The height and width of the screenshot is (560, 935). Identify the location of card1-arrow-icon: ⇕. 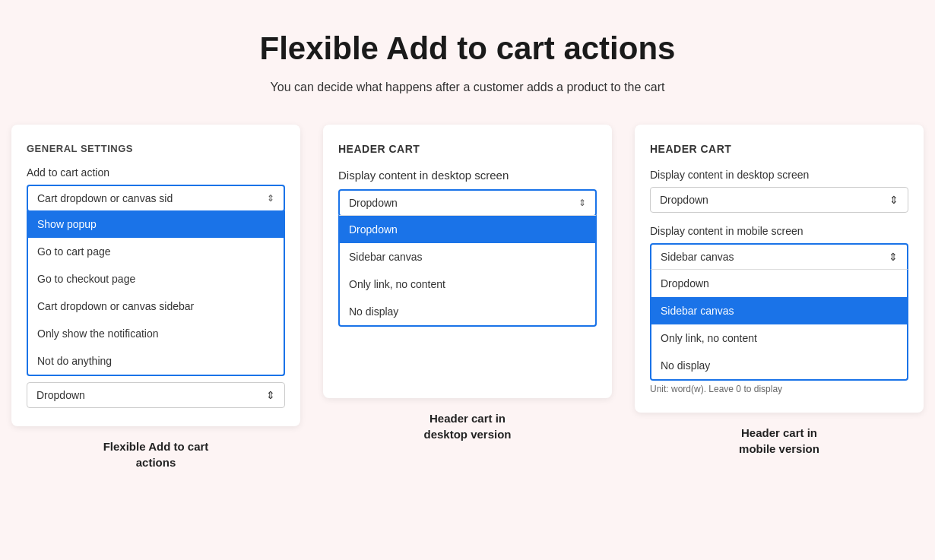
(271, 198).